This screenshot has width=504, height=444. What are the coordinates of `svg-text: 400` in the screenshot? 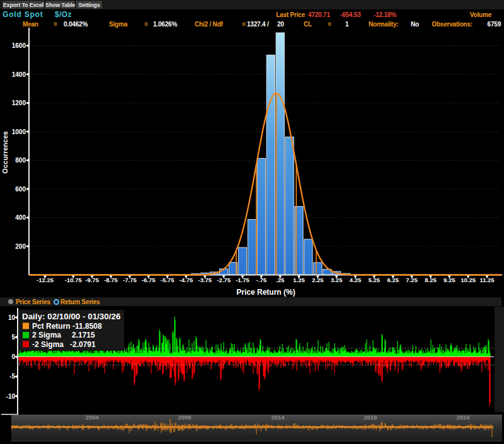 It's located at (20, 218).